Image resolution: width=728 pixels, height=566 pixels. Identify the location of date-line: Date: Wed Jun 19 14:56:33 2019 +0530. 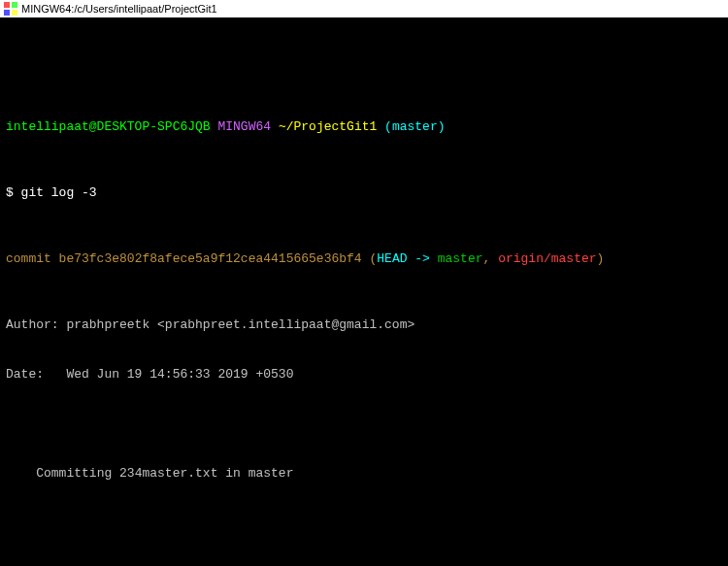
(364, 375).